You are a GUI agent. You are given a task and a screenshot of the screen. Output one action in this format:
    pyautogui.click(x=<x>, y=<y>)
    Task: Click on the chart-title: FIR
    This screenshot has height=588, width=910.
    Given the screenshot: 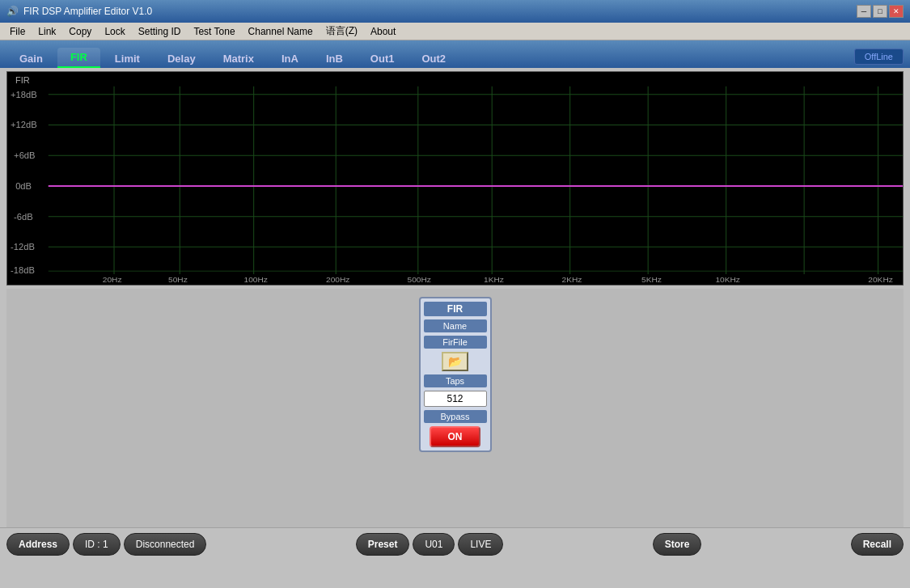 What is the action you would take?
    pyautogui.click(x=23, y=80)
    